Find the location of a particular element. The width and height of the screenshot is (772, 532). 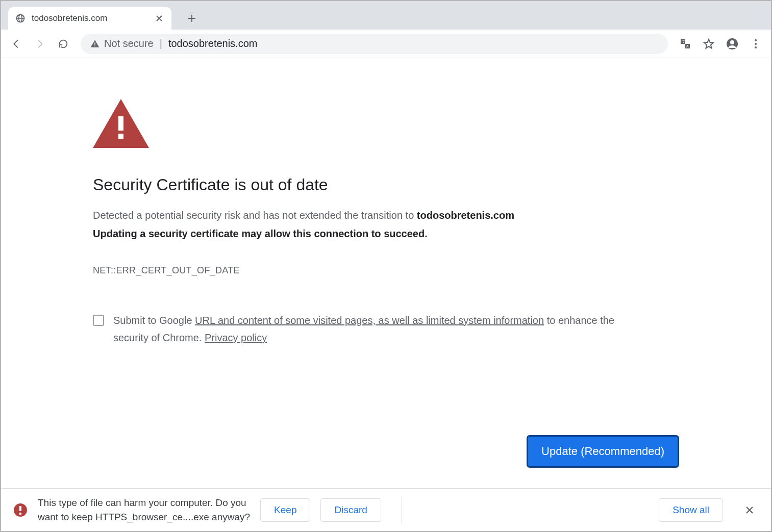

desc-domain: todosobretenis.com is located at coordinates (465, 215).